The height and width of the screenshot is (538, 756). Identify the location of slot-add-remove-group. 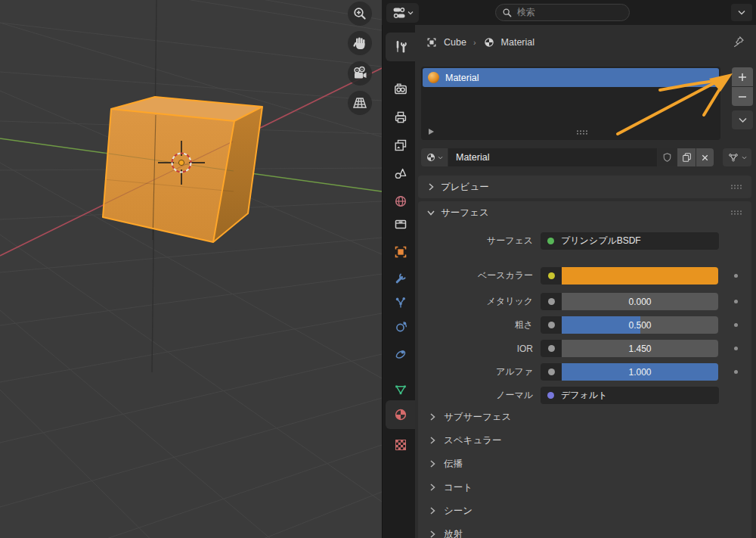
(742, 86).